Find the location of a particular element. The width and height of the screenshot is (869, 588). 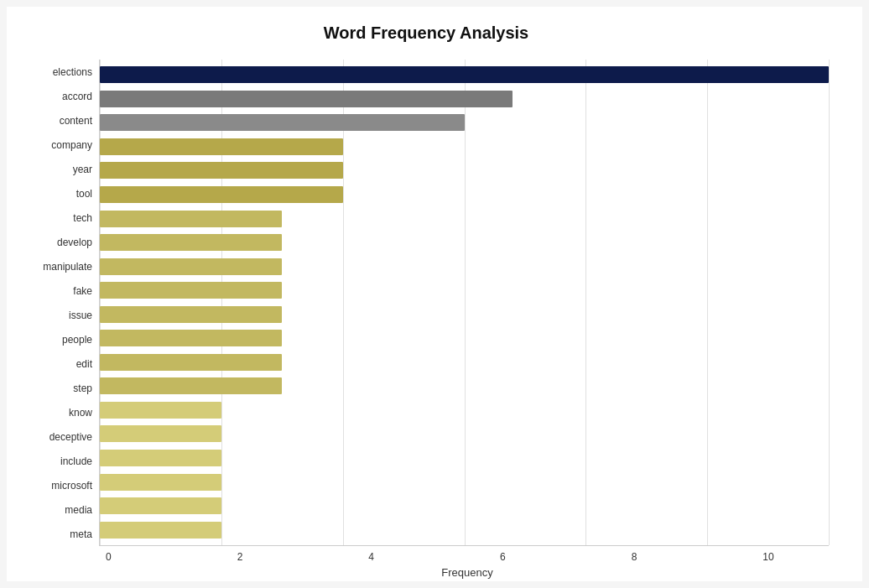

bar-year is located at coordinates (221, 170).